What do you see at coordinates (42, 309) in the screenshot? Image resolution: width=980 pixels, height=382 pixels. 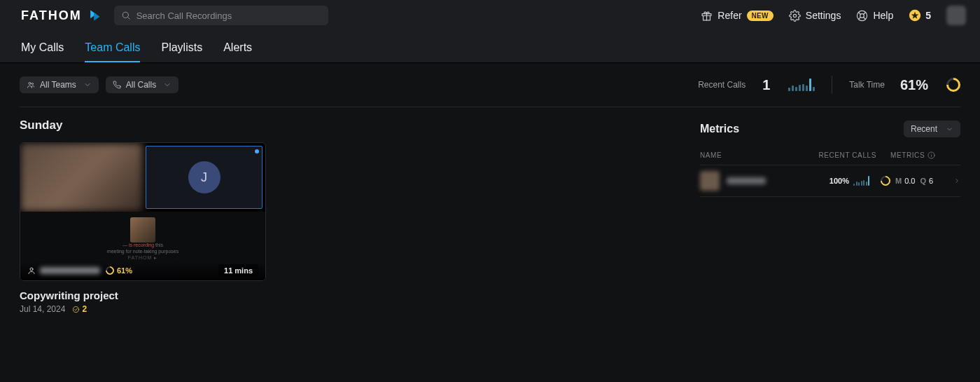 I see `call-date: Jul 14, 2024` at bounding box center [42, 309].